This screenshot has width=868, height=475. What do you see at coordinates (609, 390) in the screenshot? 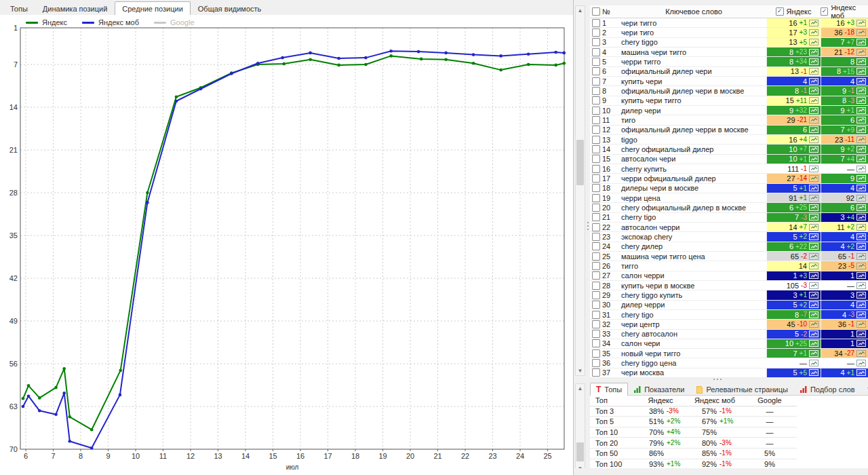
I see `bottom-tab-tops: TТопы` at bounding box center [609, 390].